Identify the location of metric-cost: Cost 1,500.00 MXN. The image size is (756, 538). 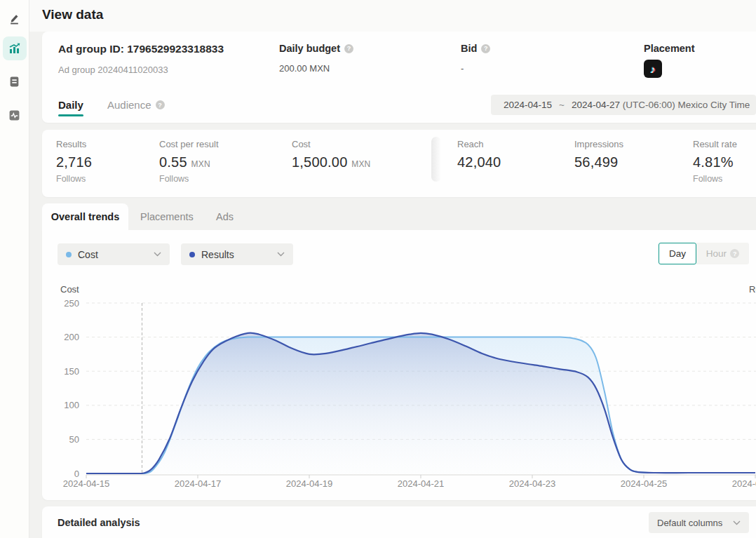
(331, 161).